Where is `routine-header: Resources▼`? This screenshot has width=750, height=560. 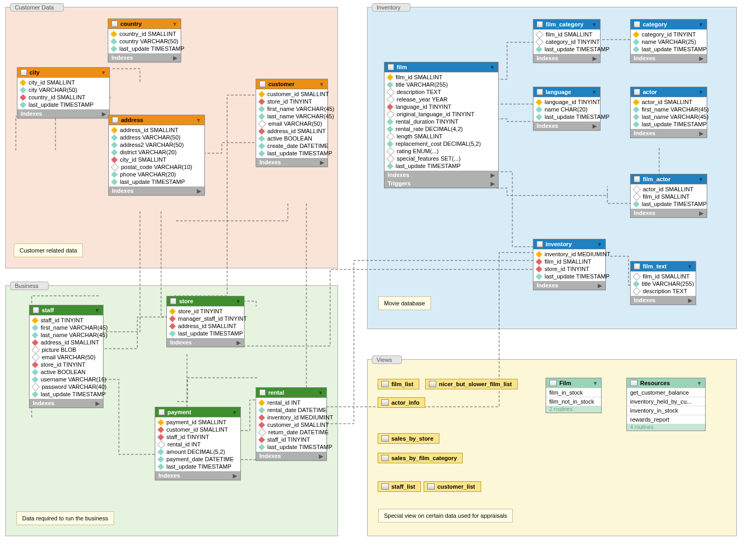 routine-header: Resources▼ is located at coordinates (666, 383).